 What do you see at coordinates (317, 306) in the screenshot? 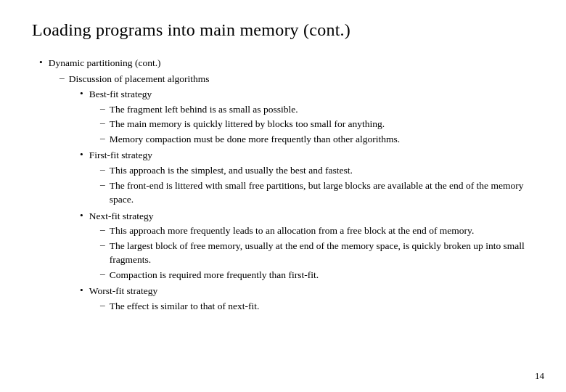
I see `worst-fit-item-0: – The effect is similar to that of next-…` at bounding box center [317, 306].